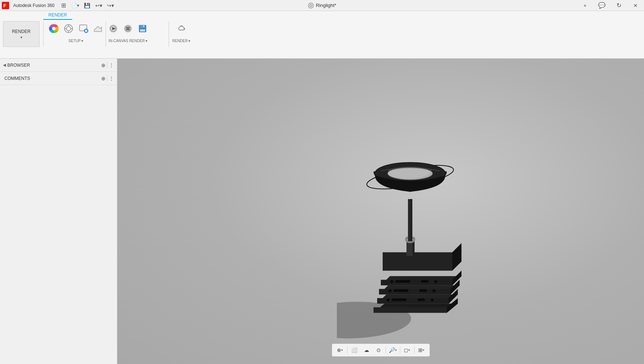 The image size is (644, 364). I want to click on pan-tool: ⬜, so click(354, 350).